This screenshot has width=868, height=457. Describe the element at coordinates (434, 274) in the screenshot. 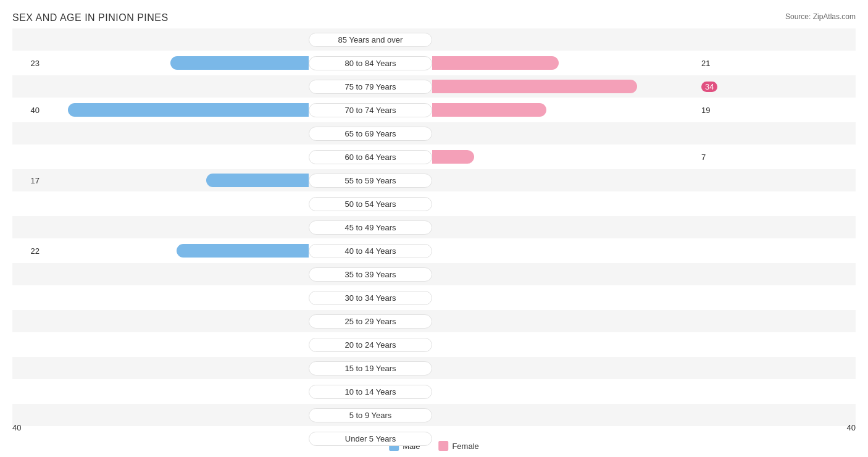

I see `bar-row: 35 to 39 Years` at that location.